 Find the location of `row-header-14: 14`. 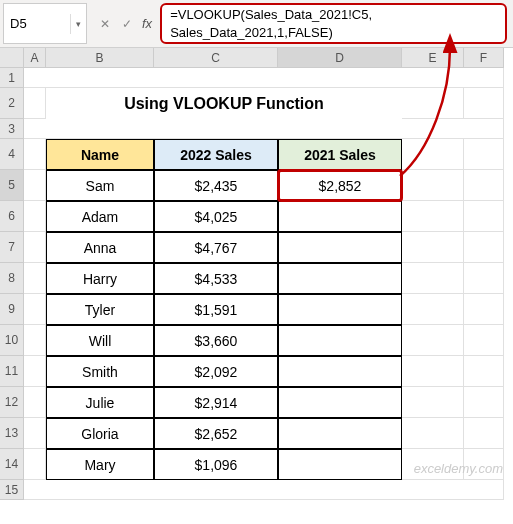

row-header-14: 14 is located at coordinates (12, 464).